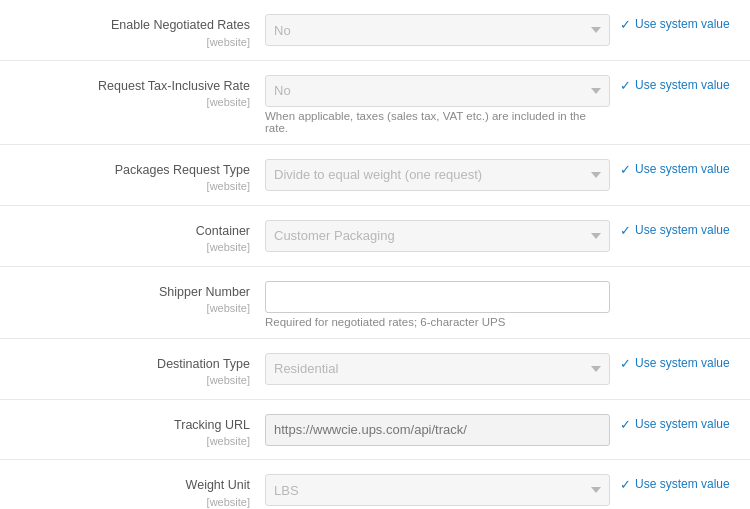 The width and height of the screenshot is (750, 509). I want to click on input-cell-enable-negotiated-rates: NoYes, so click(442, 28).